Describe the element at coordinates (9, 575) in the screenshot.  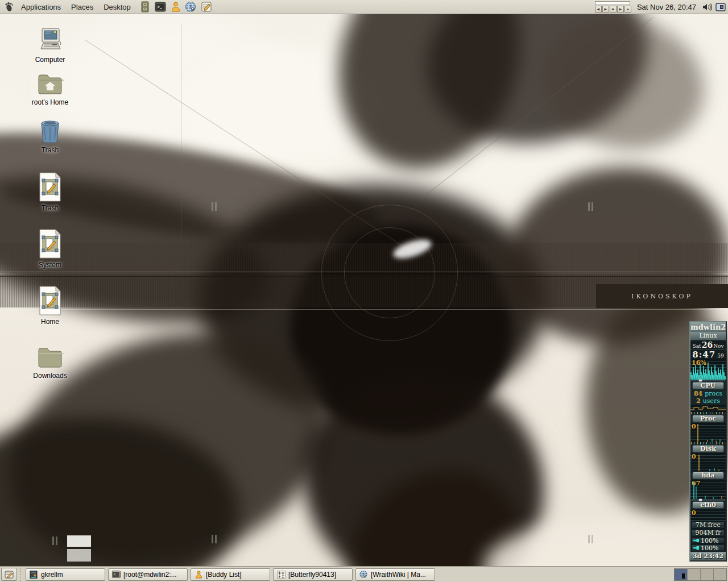
I see `desktop-pencil-icon` at that location.